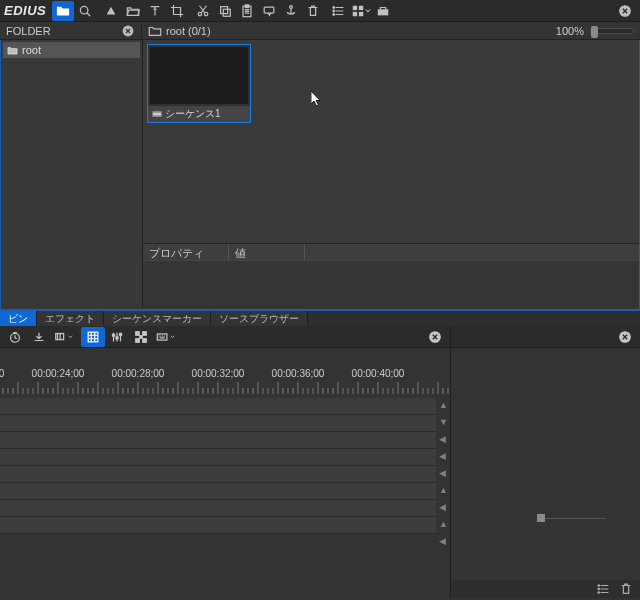 The image size is (640, 600). Describe the element at coordinates (313, 11) in the screenshot. I see `trash-icon` at that location.